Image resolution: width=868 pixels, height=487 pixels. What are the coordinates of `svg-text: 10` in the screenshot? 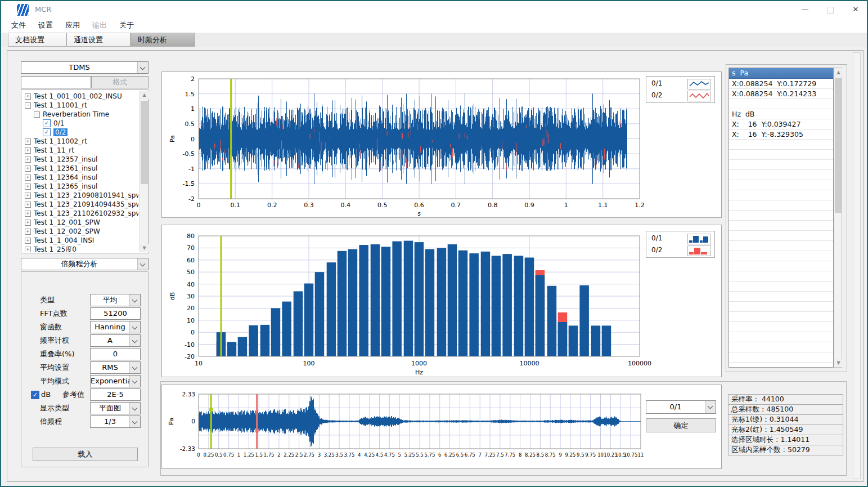 It's located at (199, 364).